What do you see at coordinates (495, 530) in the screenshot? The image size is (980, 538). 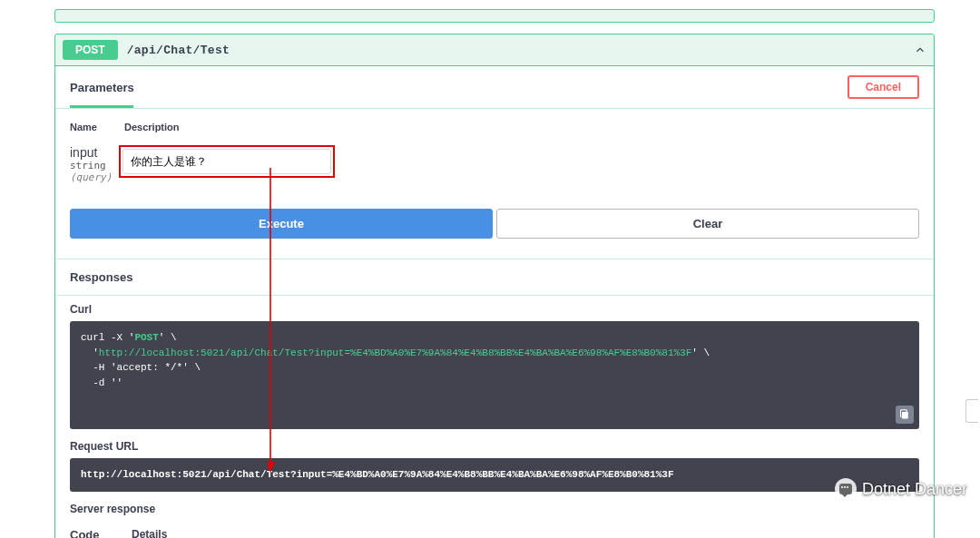 I see `response-columns: Code Details` at bounding box center [495, 530].